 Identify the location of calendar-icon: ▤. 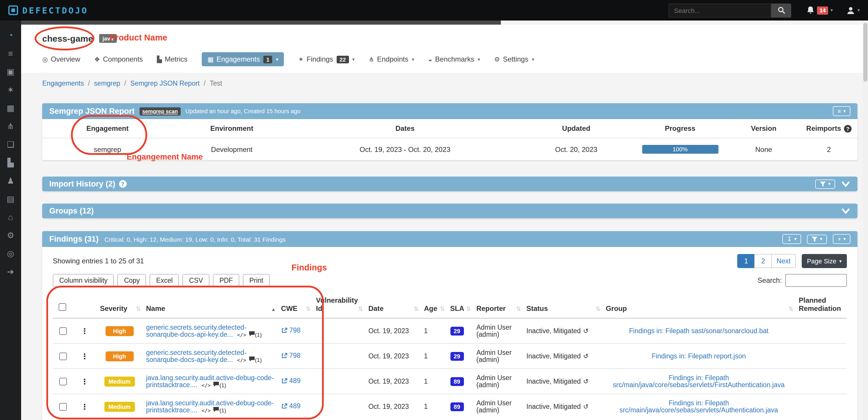
(11, 199).